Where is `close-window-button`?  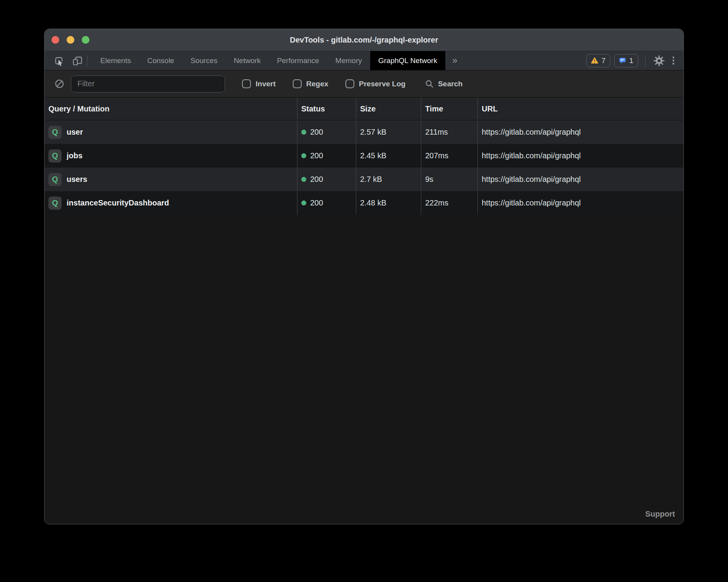
close-window-button is located at coordinates (55, 40).